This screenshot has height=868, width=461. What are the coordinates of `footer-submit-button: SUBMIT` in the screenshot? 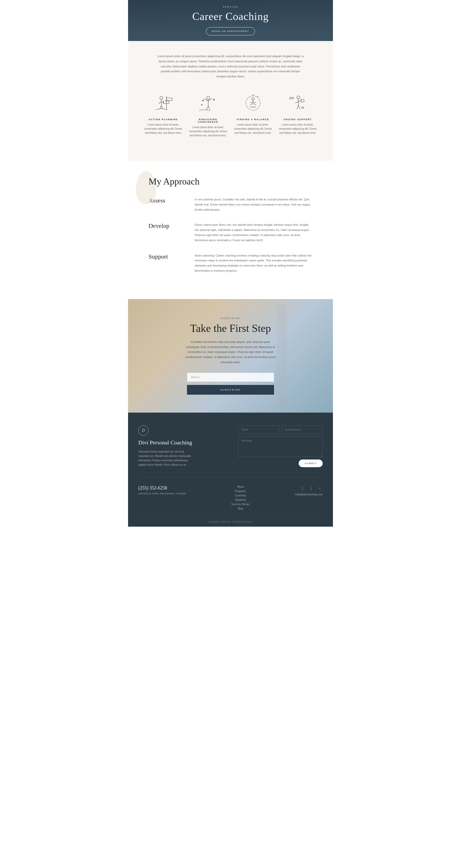 It's located at (310, 463).